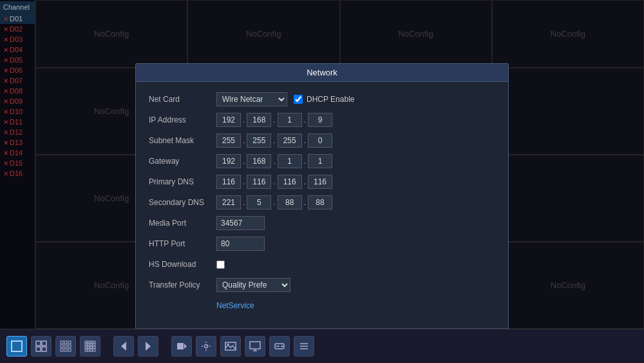  I want to click on subnet-mask-label: Subnet Mask, so click(183, 141).